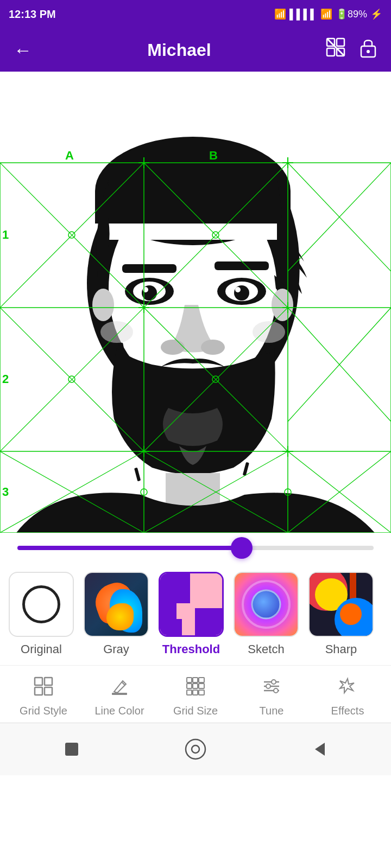 Image resolution: width=391 pixels, height=868 pixels. What do you see at coordinates (195, 614) in the screenshot?
I see `filters-section: Original Gray` at bounding box center [195, 614].